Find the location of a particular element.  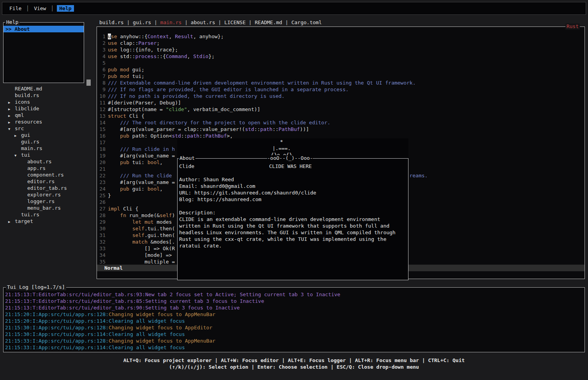

code-line-6: 6pub mod gui; is located at coordinates (341, 69).